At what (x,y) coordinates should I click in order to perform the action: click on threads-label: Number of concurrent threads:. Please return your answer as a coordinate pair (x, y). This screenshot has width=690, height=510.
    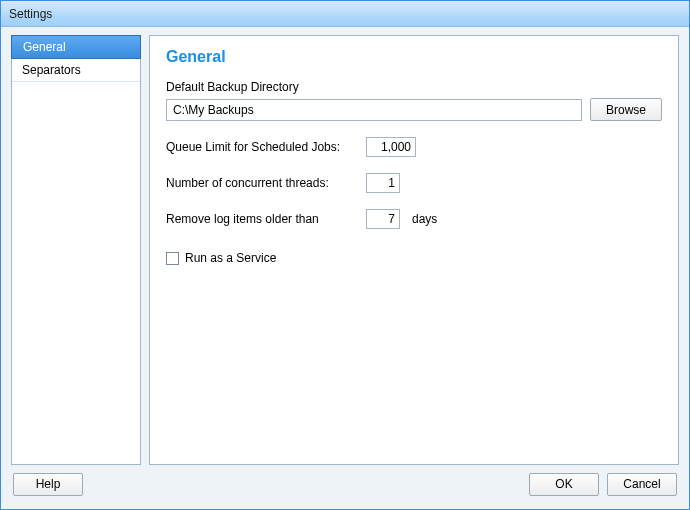
    Looking at the image, I should click on (262, 183).